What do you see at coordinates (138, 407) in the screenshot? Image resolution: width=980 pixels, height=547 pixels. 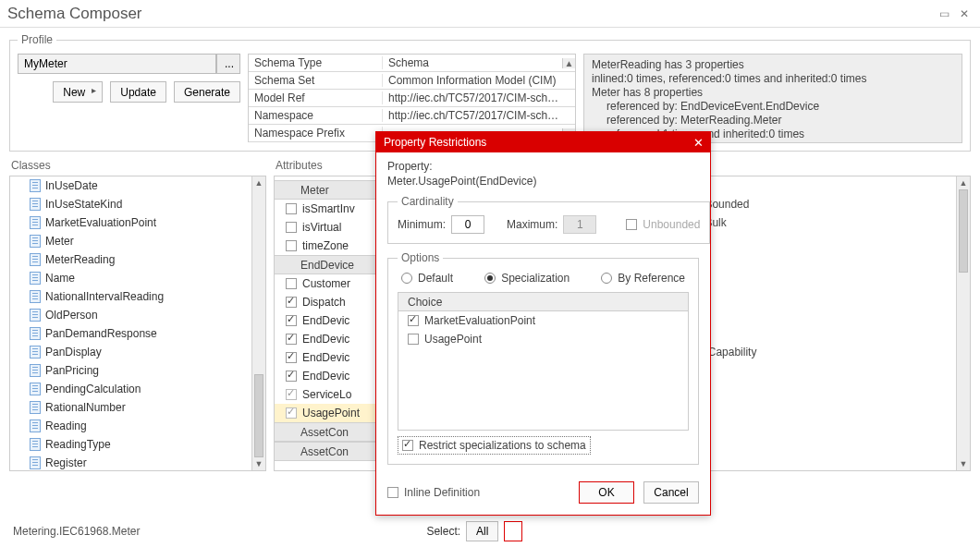 I see `class-item: RationalNumber` at bounding box center [138, 407].